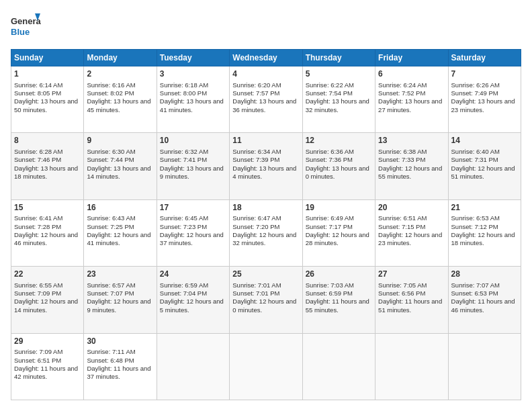  What do you see at coordinates (184, 152) in the screenshot?
I see `sunrise-text: Sunrise: 6:32 AM` at bounding box center [184, 152].